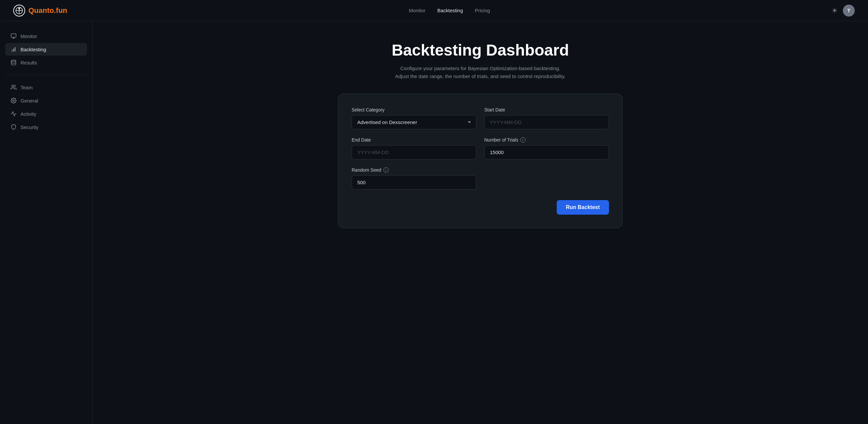 The image size is (868, 424). I want to click on sidebar-label-security: Security, so click(30, 127).